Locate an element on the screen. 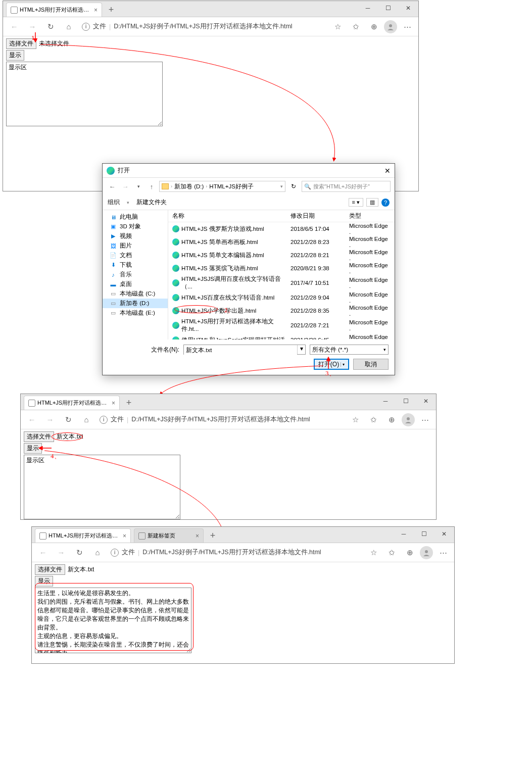 This screenshot has height=781, width=532. tree-item: ▶视频 is located at coordinates (135, 236).